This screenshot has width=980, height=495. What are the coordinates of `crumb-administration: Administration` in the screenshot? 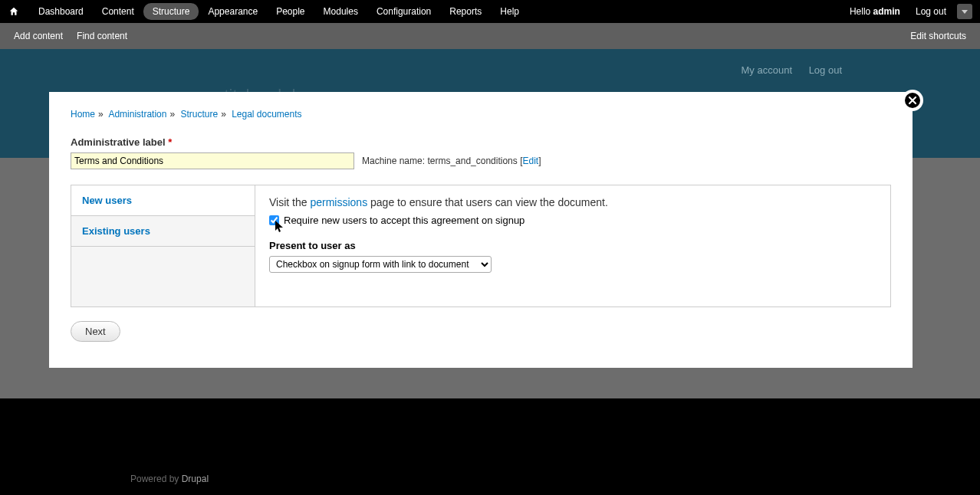 It's located at (137, 114).